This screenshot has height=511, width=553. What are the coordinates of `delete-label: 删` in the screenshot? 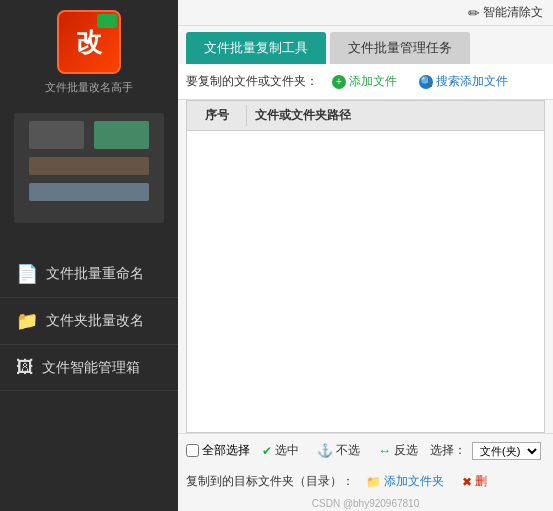 It's located at (481, 482).